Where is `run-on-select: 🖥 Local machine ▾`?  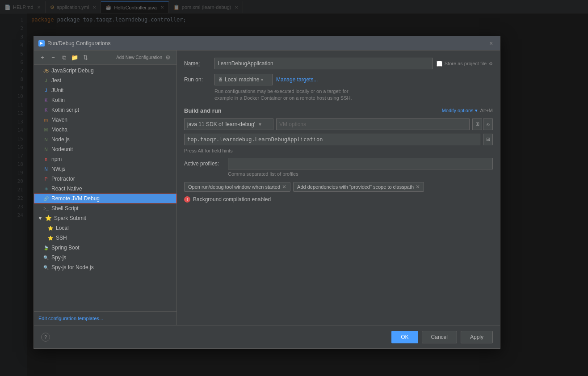
run-on-select: 🖥 Local machine ▾ is located at coordinates (244, 80).